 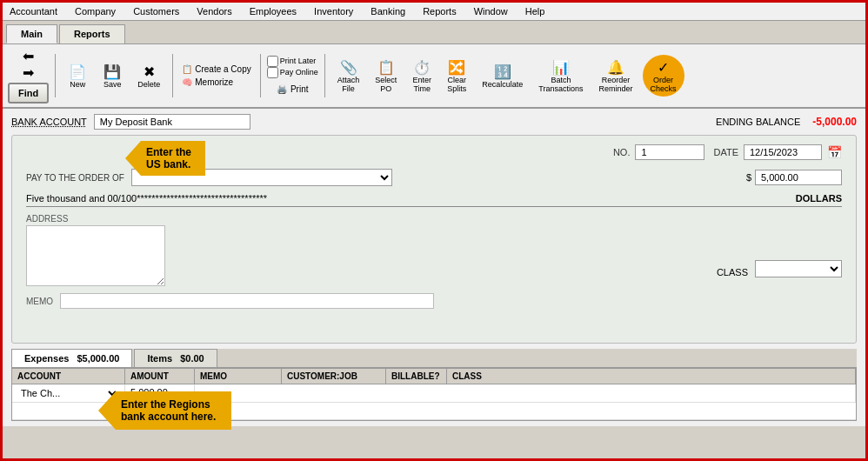 What do you see at coordinates (349, 68) in the screenshot?
I see `attach-icon: 📎` at bounding box center [349, 68].